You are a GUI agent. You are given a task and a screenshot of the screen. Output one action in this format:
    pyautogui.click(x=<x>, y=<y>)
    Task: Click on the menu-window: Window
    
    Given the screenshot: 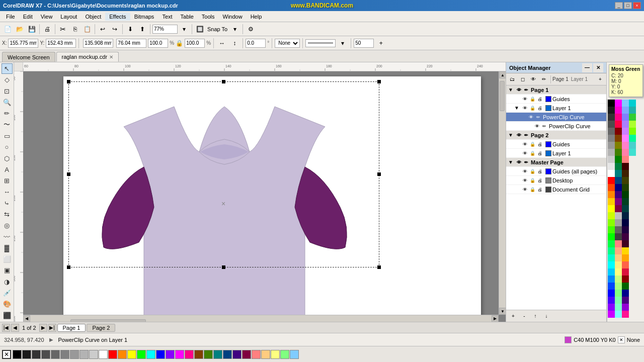 What is the action you would take?
    pyautogui.click(x=232, y=17)
    